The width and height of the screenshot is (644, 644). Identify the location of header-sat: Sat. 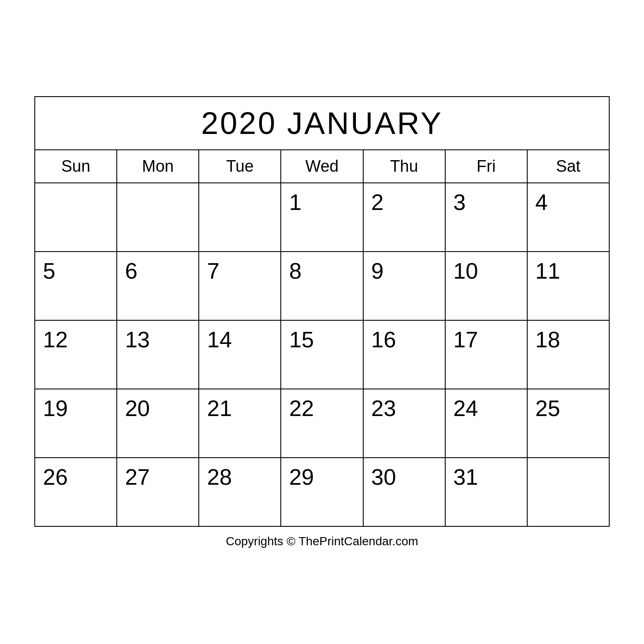
(568, 167).